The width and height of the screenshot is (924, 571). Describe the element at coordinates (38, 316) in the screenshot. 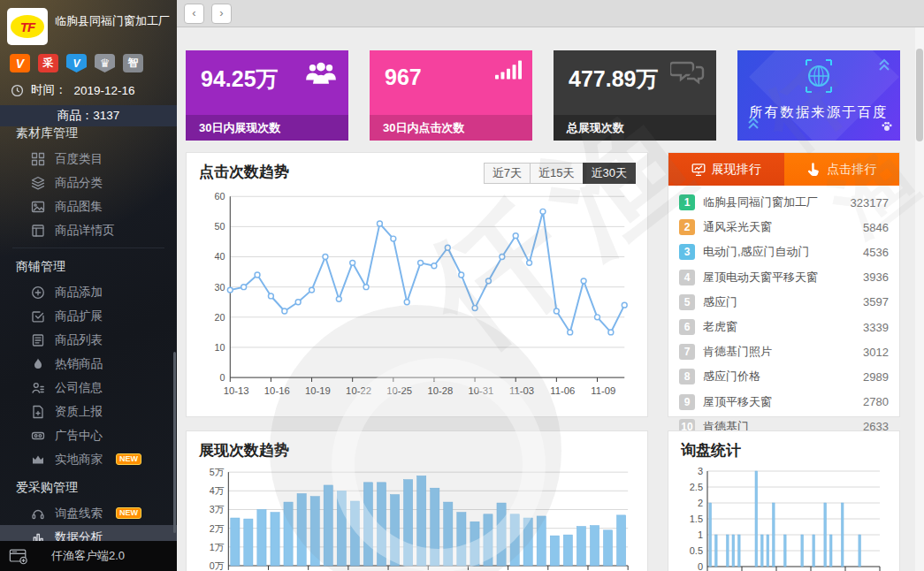

I see `expand-check-icon` at that location.